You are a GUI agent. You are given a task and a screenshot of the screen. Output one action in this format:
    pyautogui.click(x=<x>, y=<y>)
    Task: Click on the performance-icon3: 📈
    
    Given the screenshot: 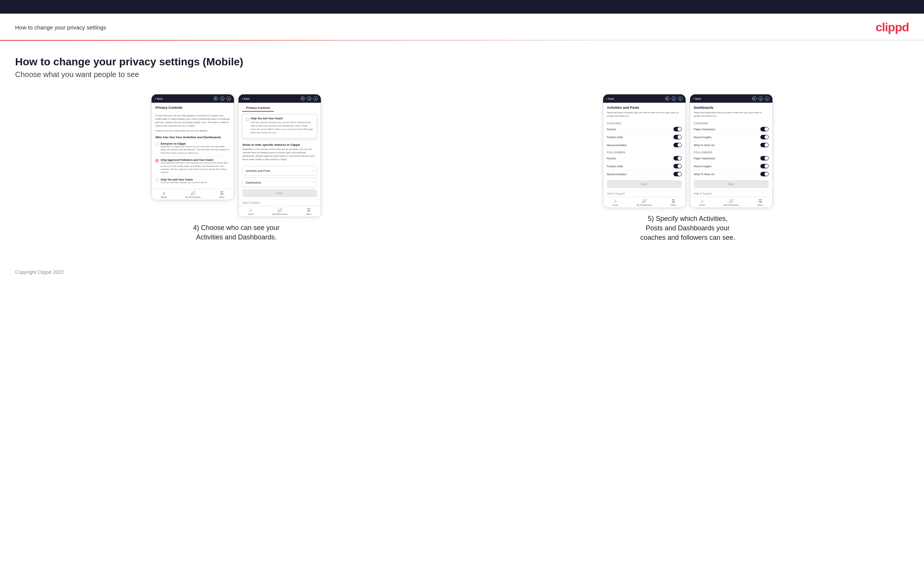 What is the action you would take?
    pyautogui.click(x=280, y=210)
    